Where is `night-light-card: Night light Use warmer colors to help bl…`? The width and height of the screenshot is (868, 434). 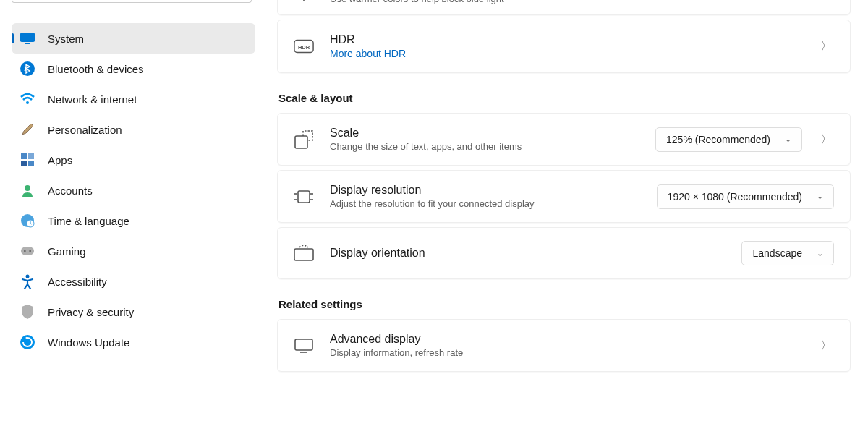
night-light-card: Night light Use warmer colors to help bl… is located at coordinates (564, 7).